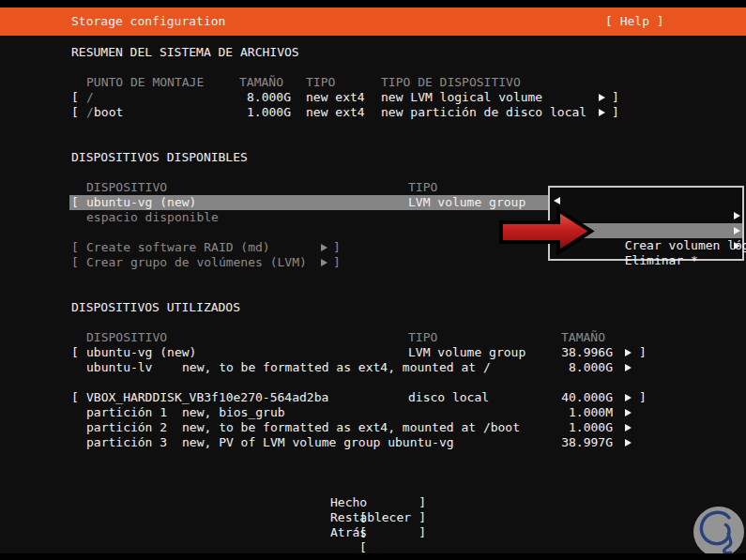 The width and height of the screenshot is (746, 560). I want to click on mount-row-boot: [ / boot 1.000G new ext4 new partición d…, so click(373, 113).